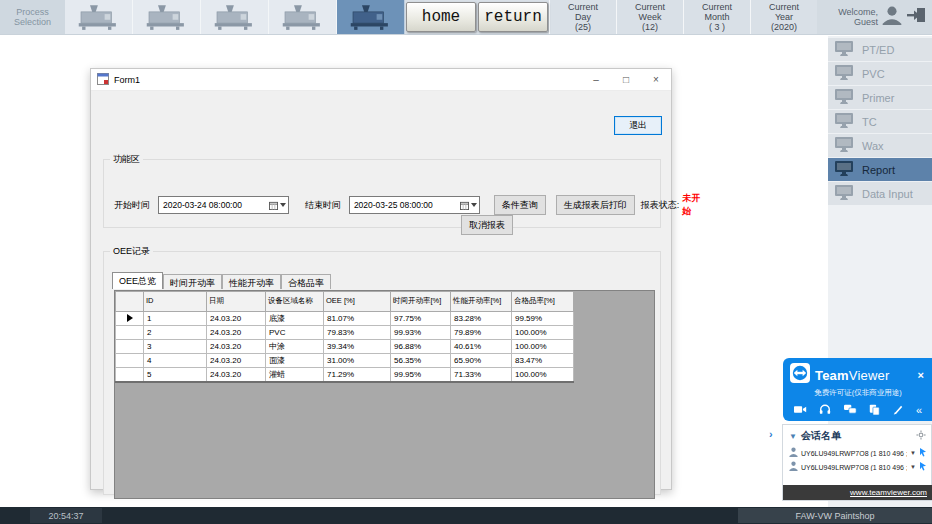 The height and width of the screenshot is (524, 932). What do you see at coordinates (345, 375) in the screenshot?
I see `table-row: 524.03.20灌蜡71.29%99.95%71.33%100.00%` at bounding box center [345, 375].